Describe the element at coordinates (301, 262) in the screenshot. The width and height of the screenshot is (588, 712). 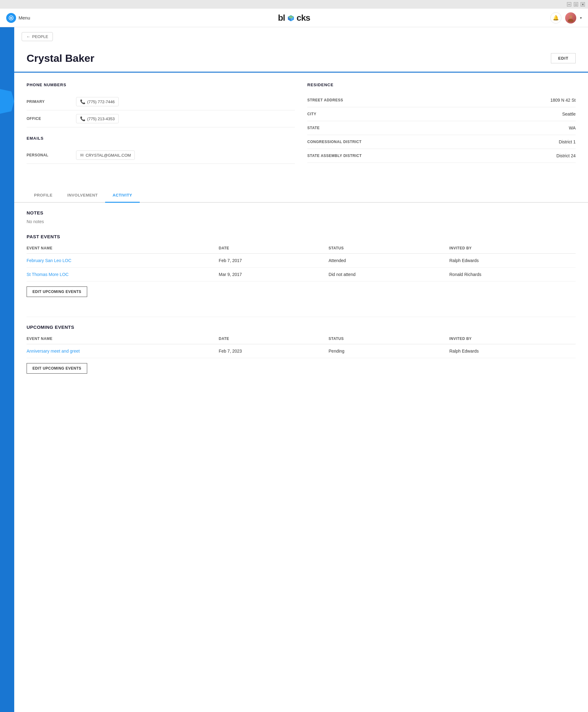
I see `past-events-table: EVENT NAME DATE STATUS INVITED BY Februa…` at that location.